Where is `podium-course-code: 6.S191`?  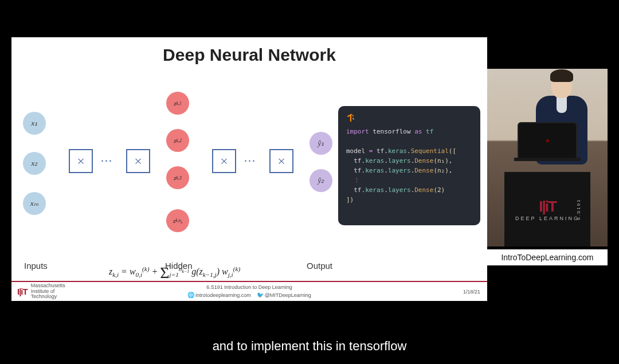
podium-course-code: 6.S191 is located at coordinates (579, 209).